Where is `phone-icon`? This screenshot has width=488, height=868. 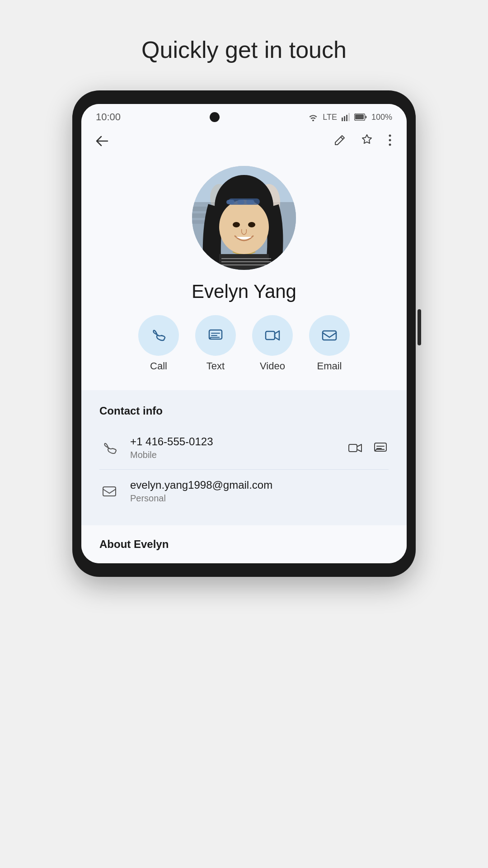
phone-icon is located at coordinates (109, 448).